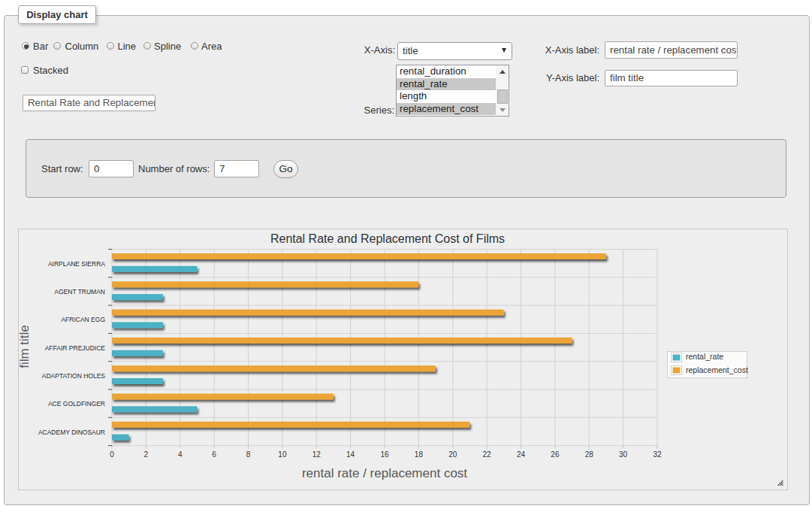 Image resolution: width=812 pixels, height=512 pixels. I want to click on svg-text: 6, so click(214, 454).